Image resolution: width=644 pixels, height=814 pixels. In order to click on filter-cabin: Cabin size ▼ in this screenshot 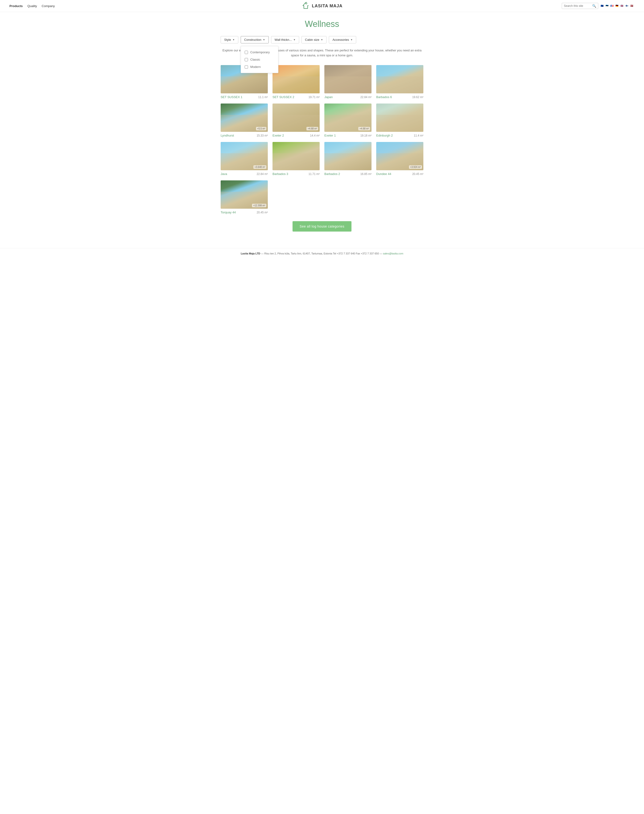, I will do `click(314, 40)`.